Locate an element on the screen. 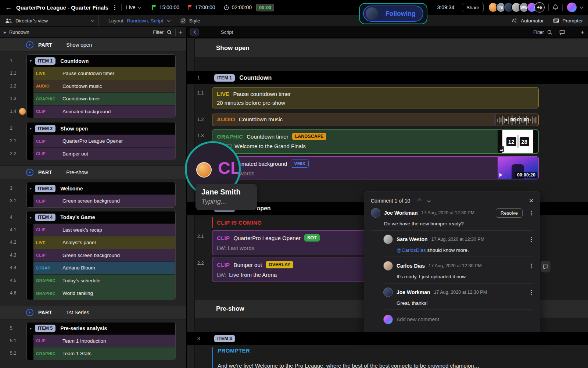  audio-waveform-thumb: 00:01:00 is located at coordinates (516, 120).